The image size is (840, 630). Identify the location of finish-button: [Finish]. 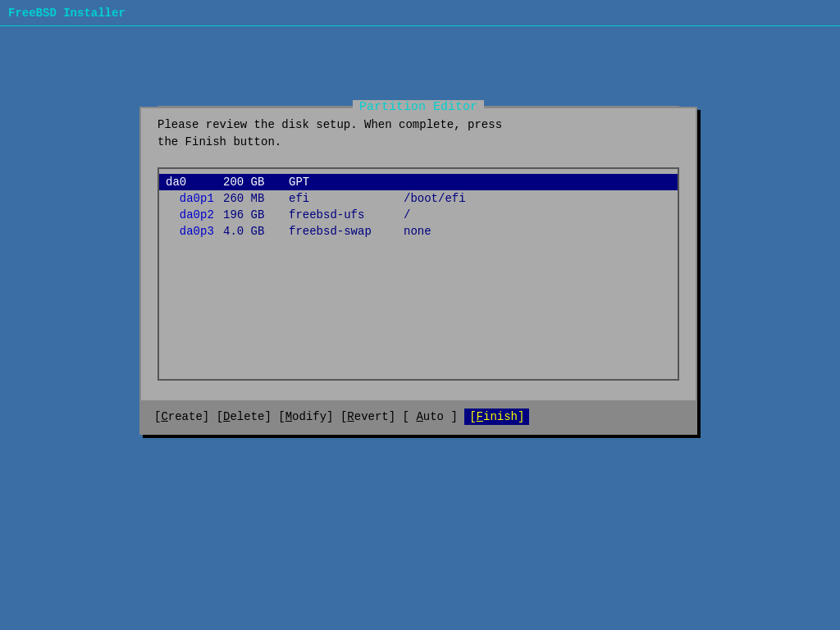
(497, 417).